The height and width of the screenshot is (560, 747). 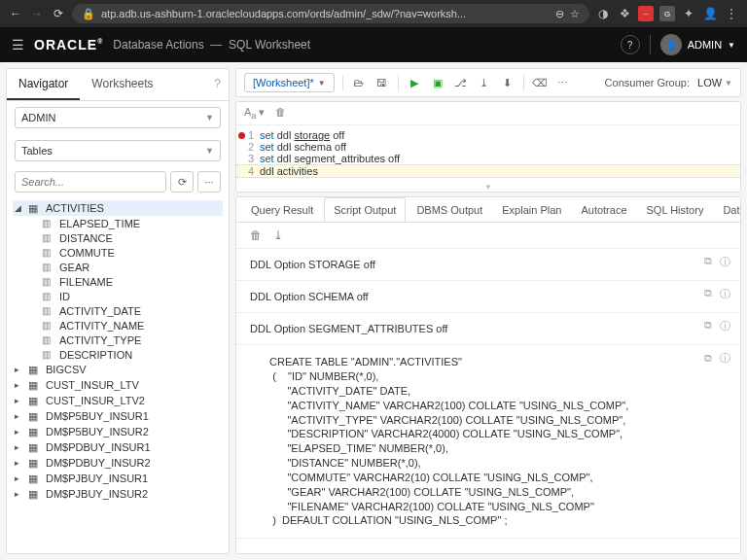 What do you see at coordinates (90, 182) in the screenshot?
I see `search-input` at bounding box center [90, 182].